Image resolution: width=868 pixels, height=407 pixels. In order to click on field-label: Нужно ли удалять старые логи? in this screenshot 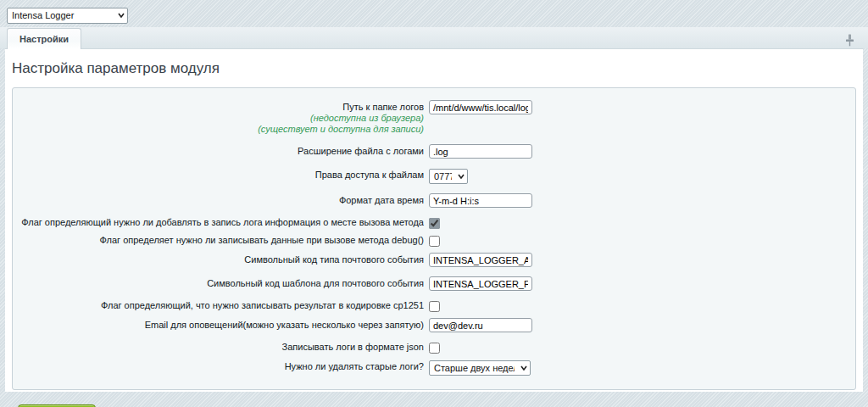, I will do `click(220, 366)`.